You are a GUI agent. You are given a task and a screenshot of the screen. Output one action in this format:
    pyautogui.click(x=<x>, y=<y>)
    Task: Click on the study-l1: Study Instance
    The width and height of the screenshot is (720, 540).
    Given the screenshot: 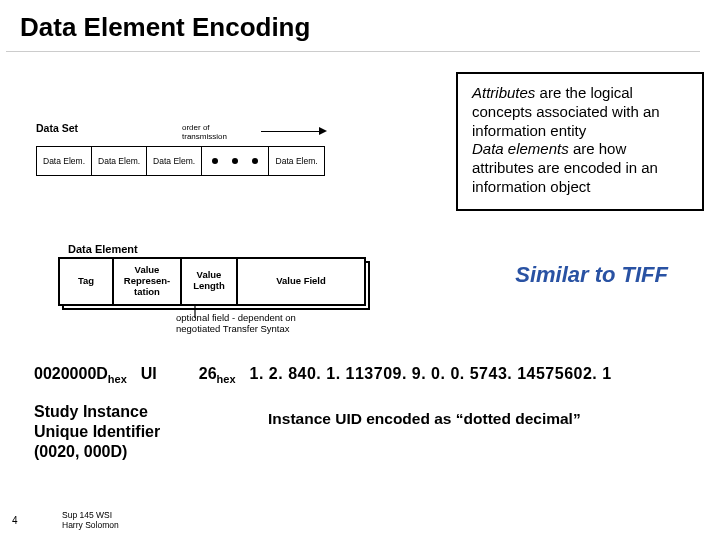 What is the action you would take?
    pyautogui.click(x=91, y=412)
    